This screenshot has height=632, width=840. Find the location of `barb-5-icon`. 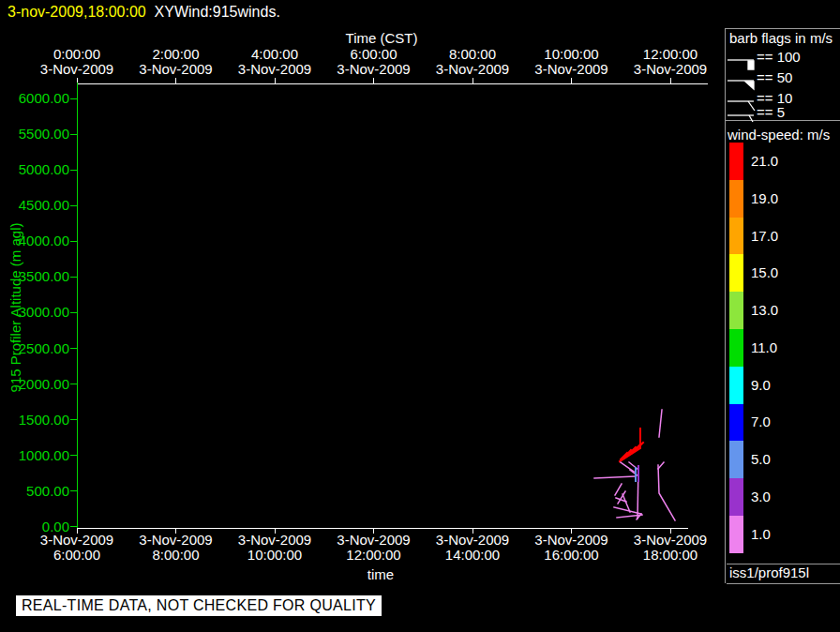

barb-5-icon is located at coordinates (741, 118).